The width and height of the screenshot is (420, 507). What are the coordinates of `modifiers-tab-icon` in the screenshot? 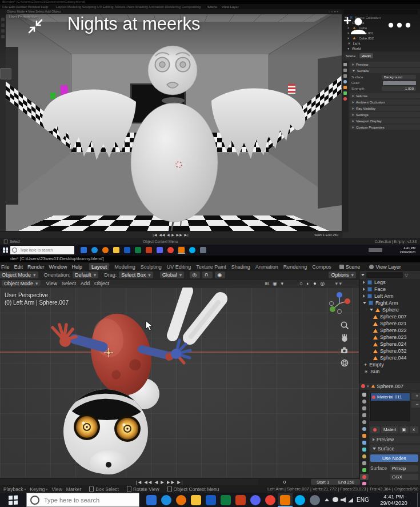 It's located at (365, 442).